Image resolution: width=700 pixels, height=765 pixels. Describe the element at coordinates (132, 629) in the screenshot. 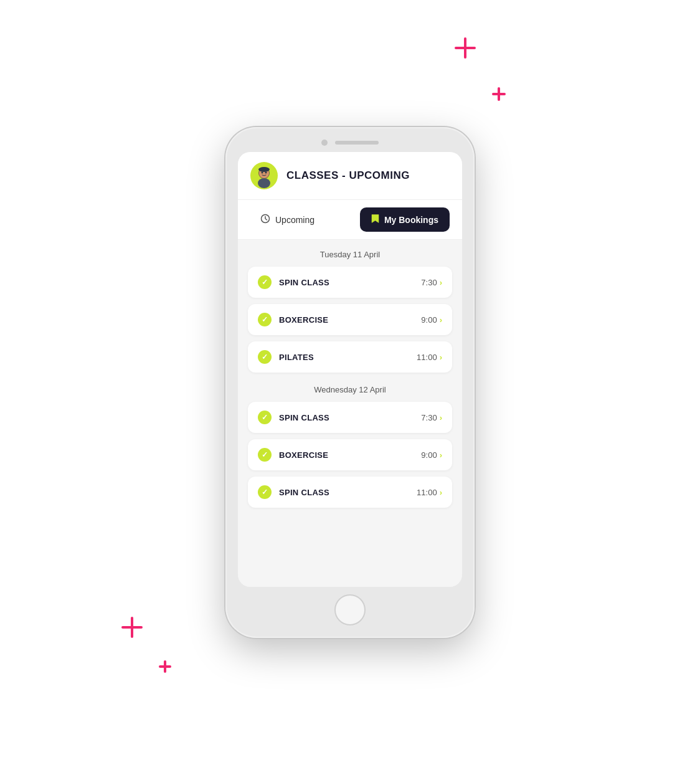

I see `sparkle-bottom-left-large` at that location.